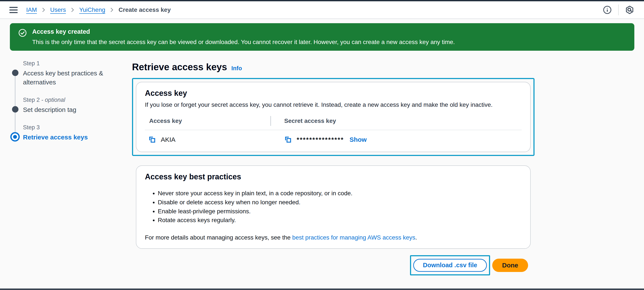  I want to click on breadcrumb-link-users: Users, so click(58, 10).